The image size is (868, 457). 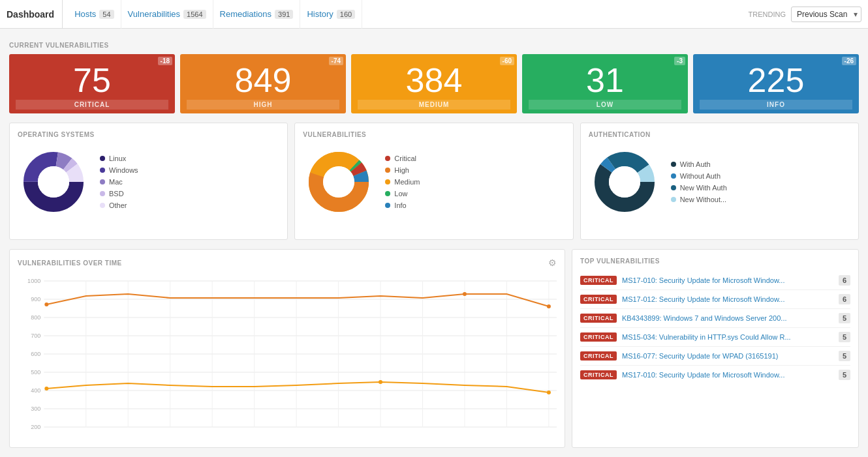 What do you see at coordinates (165, 61) in the screenshot?
I see `badge-critical: -18` at bounding box center [165, 61].